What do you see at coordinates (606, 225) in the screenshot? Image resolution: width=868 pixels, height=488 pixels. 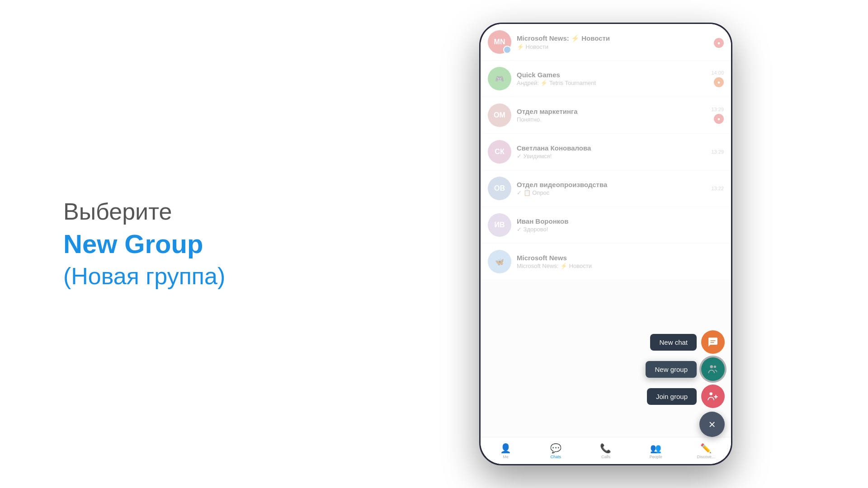 I see `chat-item: ИВ Иван Воронков ✓ Здорово!` at bounding box center [606, 225].